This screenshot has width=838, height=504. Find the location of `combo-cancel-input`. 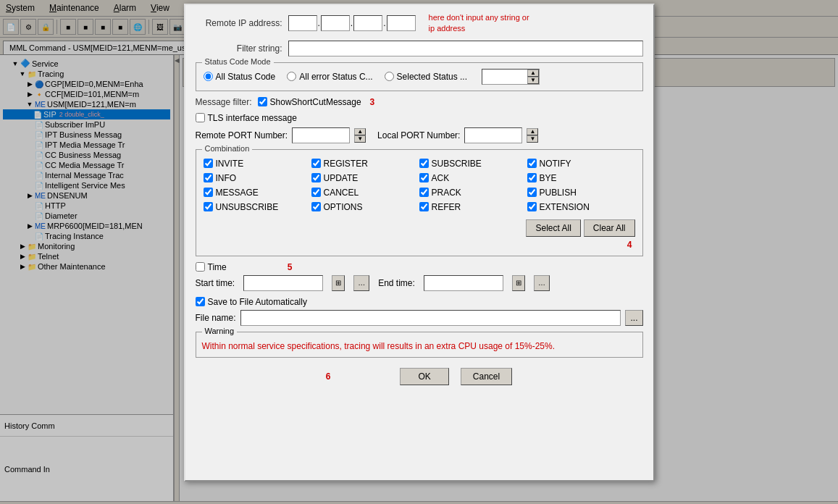

combo-cancel-input is located at coordinates (316, 193).